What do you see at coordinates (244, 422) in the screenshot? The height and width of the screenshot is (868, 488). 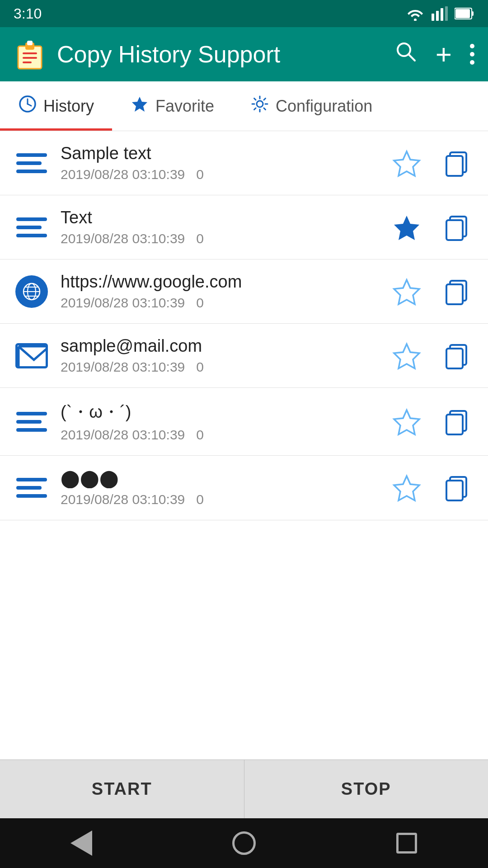 I see `list-item: (`・ω・´) 2019/08/28 03:10:39 0` at bounding box center [244, 422].